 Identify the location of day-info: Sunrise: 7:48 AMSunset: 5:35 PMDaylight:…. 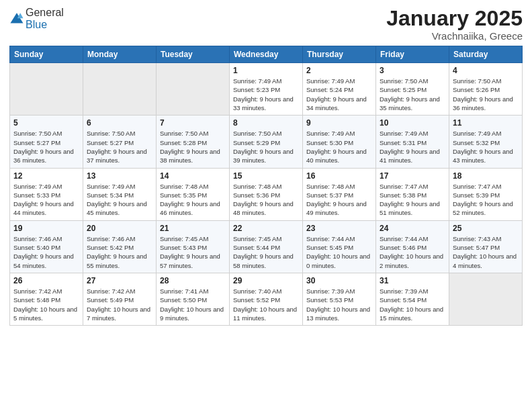
(193, 200).